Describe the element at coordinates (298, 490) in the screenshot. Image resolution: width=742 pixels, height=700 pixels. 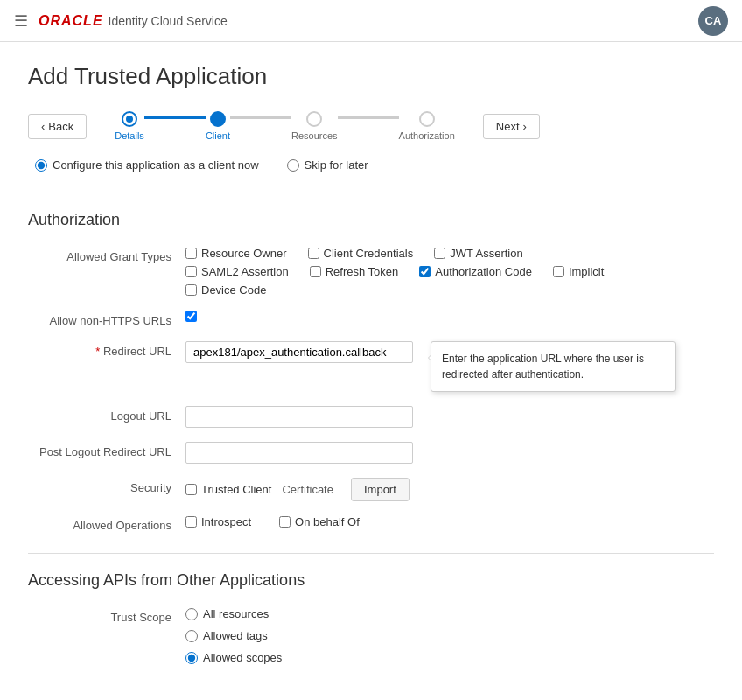
I see `security-content: Trusted Client Certificate Import` at that location.